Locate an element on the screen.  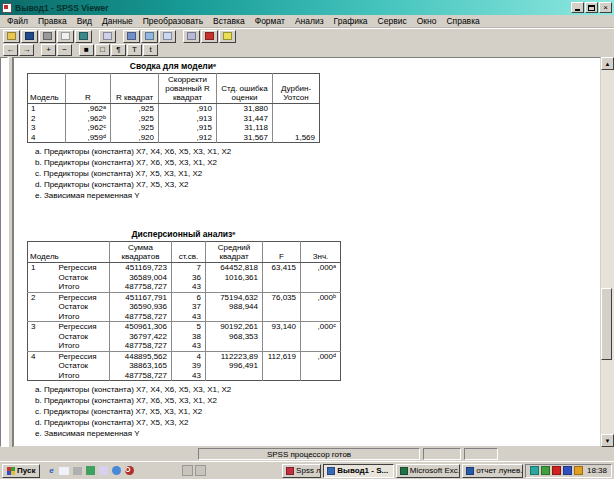
model-summary-table: Модель R R квадрат Скорректи рованный R … is located at coordinates (174, 108).